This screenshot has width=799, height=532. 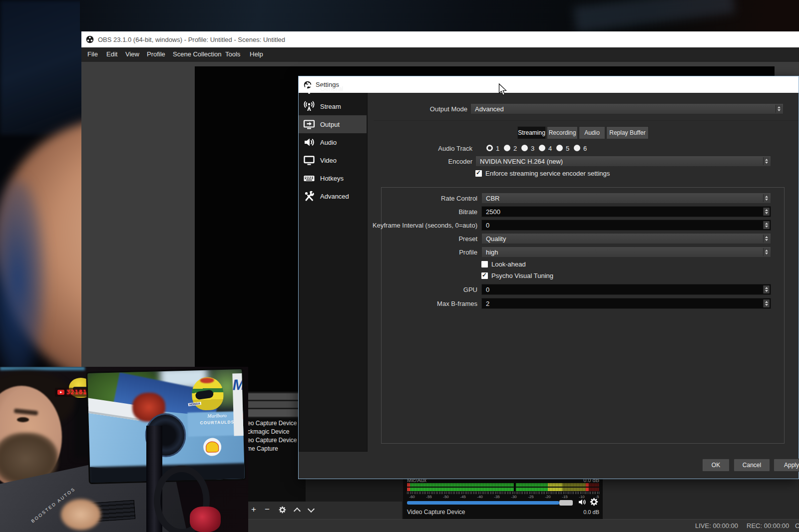 What do you see at coordinates (566, 503) in the screenshot?
I see `volume-slider-handle` at bounding box center [566, 503].